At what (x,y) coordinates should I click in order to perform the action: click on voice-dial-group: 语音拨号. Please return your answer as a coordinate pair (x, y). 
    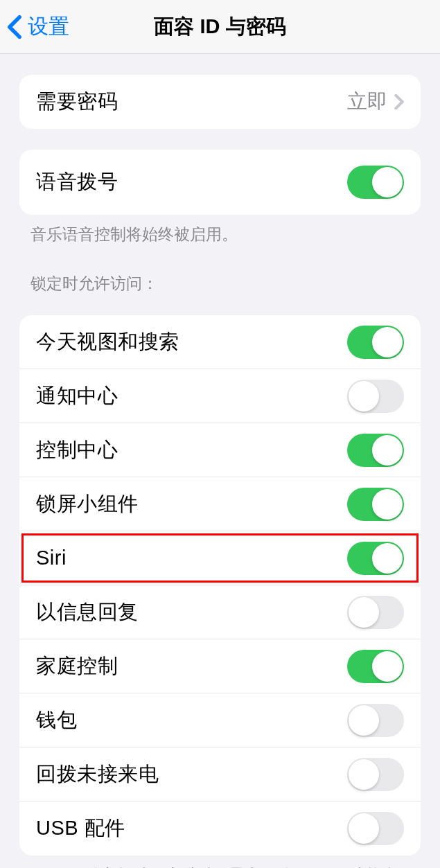
    Looking at the image, I should click on (220, 182).